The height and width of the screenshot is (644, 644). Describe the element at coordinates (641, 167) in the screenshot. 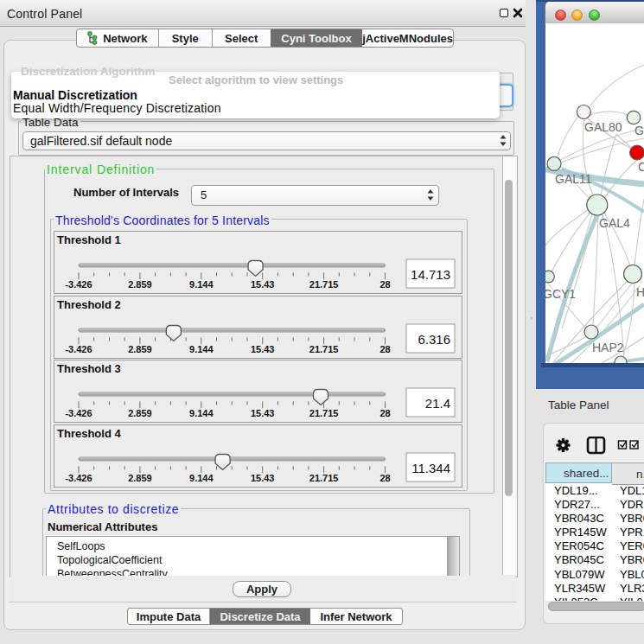

I see `svg-text: C` at that location.